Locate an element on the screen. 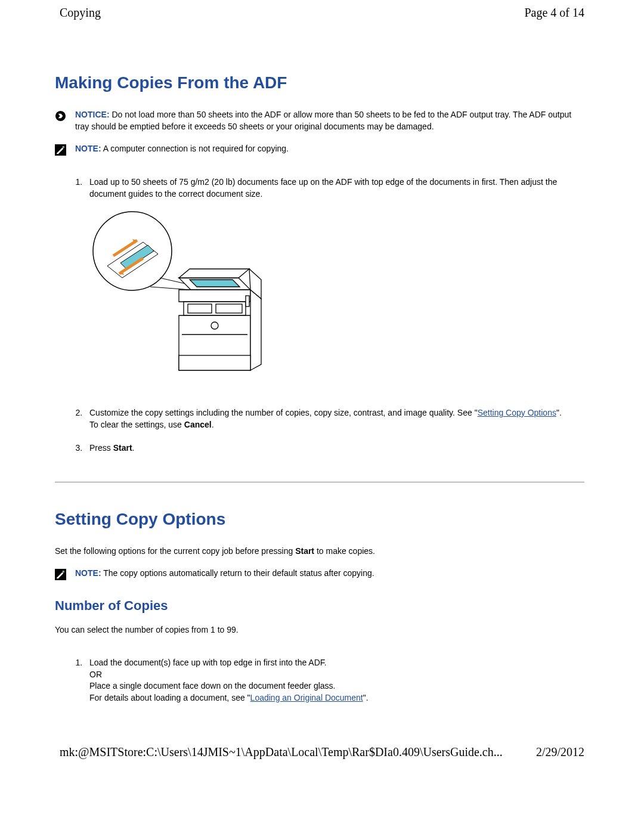 This screenshot has width=644, height=833. step2-prefix: Customize the copy settings including th… is located at coordinates (284, 413).